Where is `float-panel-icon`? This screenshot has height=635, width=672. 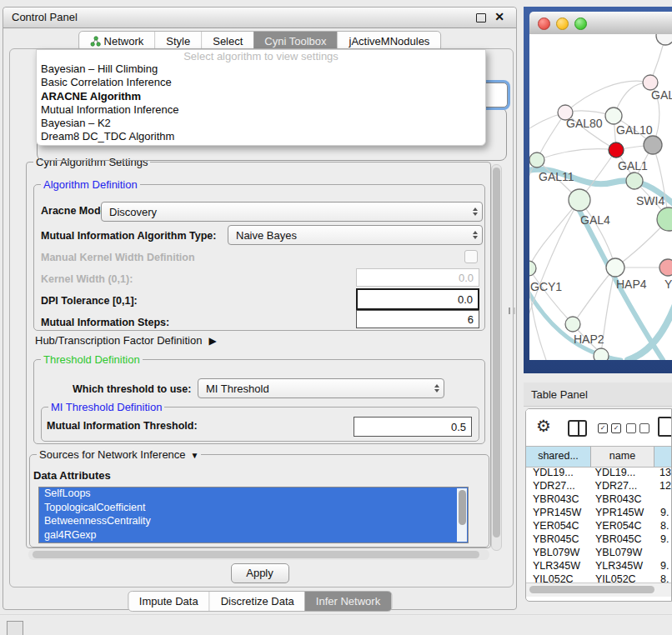
float-panel-icon is located at coordinates (481, 18).